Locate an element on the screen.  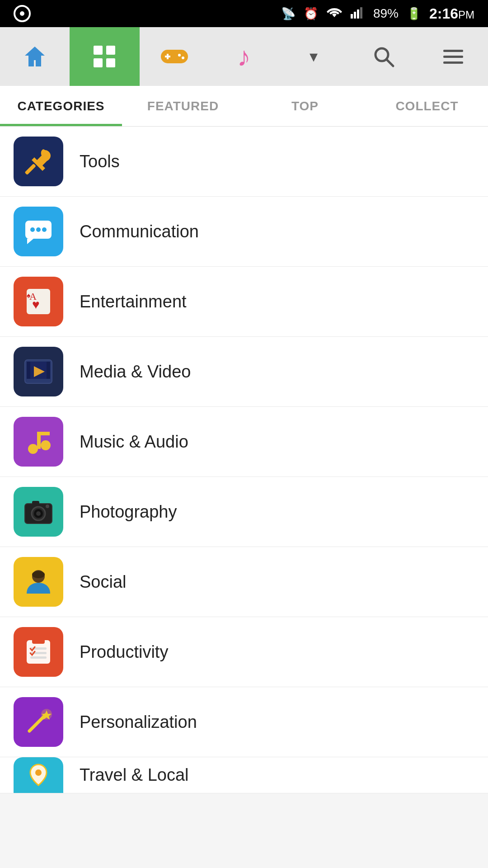
list-item: A ♠ ♥ Entertainment is located at coordinates (244, 302).